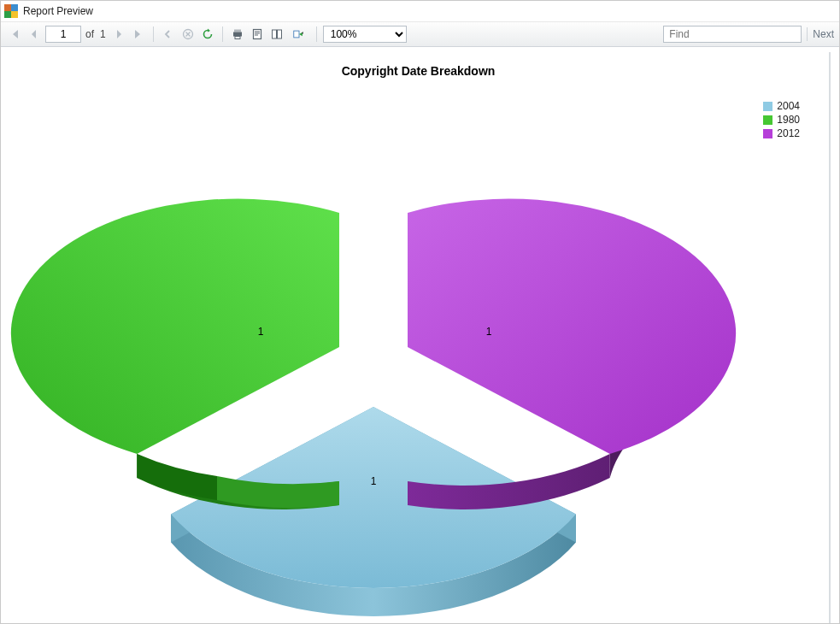 The height and width of the screenshot is (624, 840). Describe the element at coordinates (138, 34) in the screenshot. I see `last-page-button` at that location.